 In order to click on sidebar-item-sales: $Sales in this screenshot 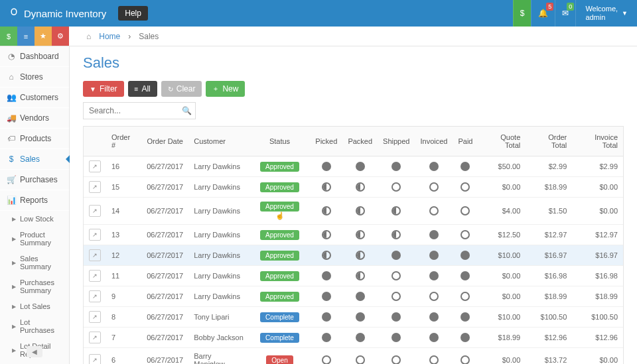, I will do `click(35, 159)`.